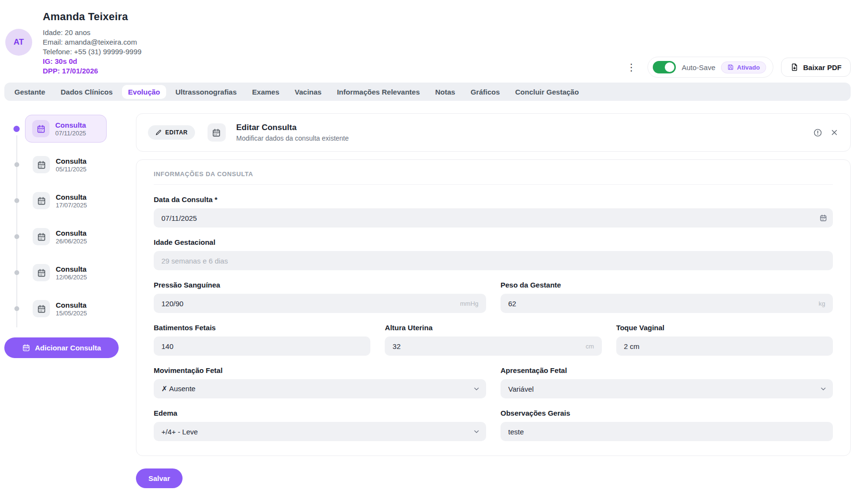  What do you see at coordinates (66, 165) in the screenshot?
I see `consultation-item-1: Consulta 05/11/2025` at bounding box center [66, 165].